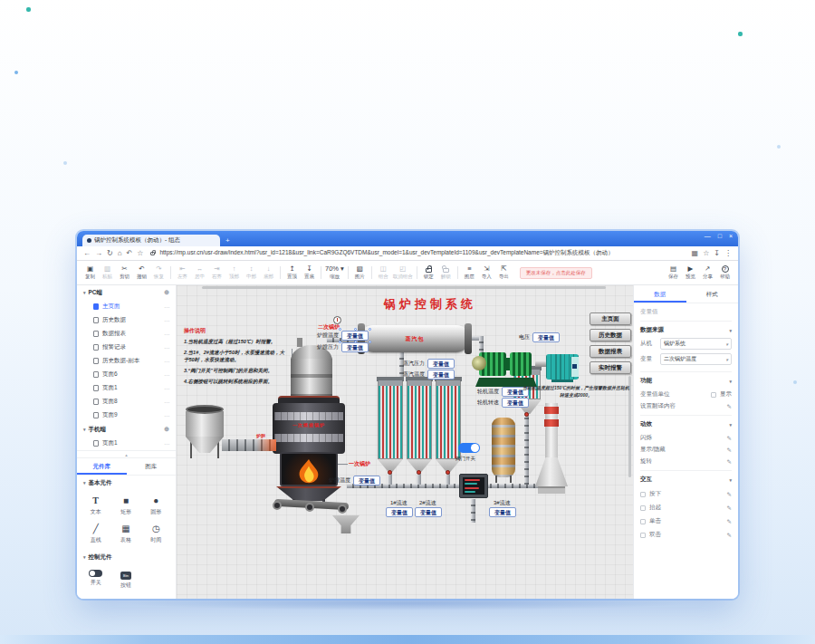 The width and height of the screenshot is (815, 644). Describe the element at coordinates (183, 273) in the screenshot. I see `toolbar-button: ⇤ 左齐` at that location.